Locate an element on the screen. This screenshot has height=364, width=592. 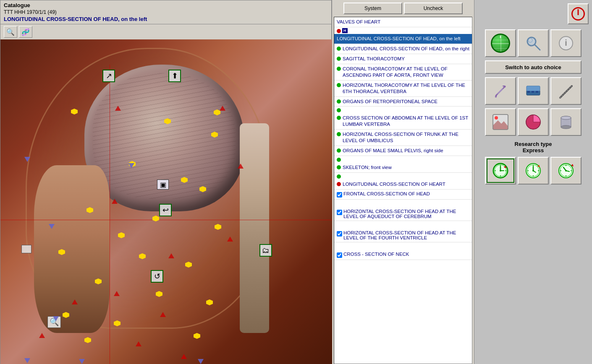
bucket-button is located at coordinates (566, 122).